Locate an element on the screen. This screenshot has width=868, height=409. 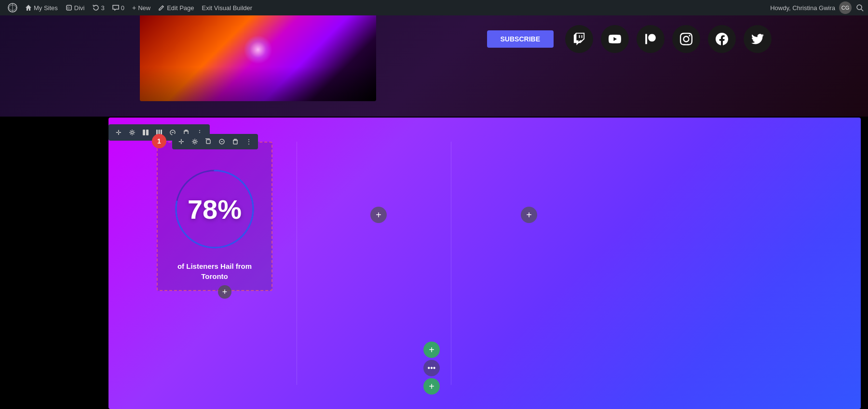
my-sites-link: My Sites is located at coordinates (41, 8).